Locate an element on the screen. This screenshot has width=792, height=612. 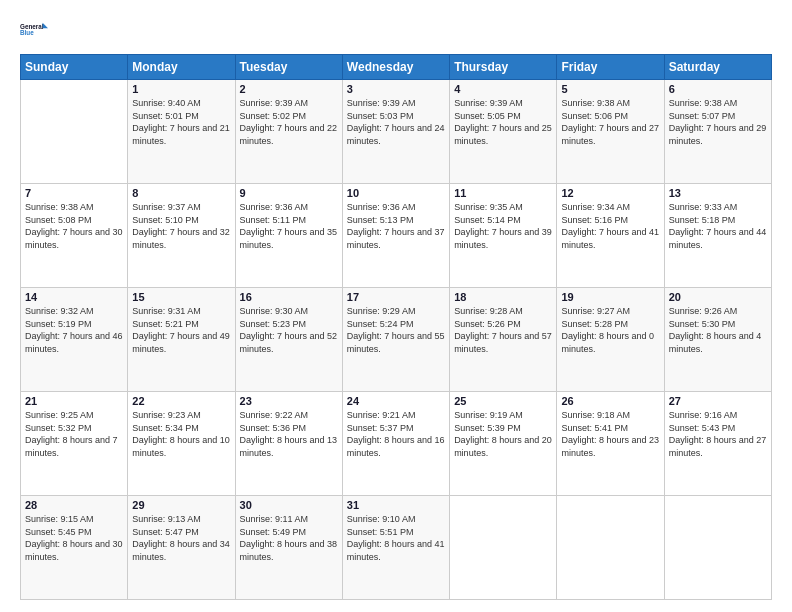
day-number: 1 is located at coordinates (181, 89).